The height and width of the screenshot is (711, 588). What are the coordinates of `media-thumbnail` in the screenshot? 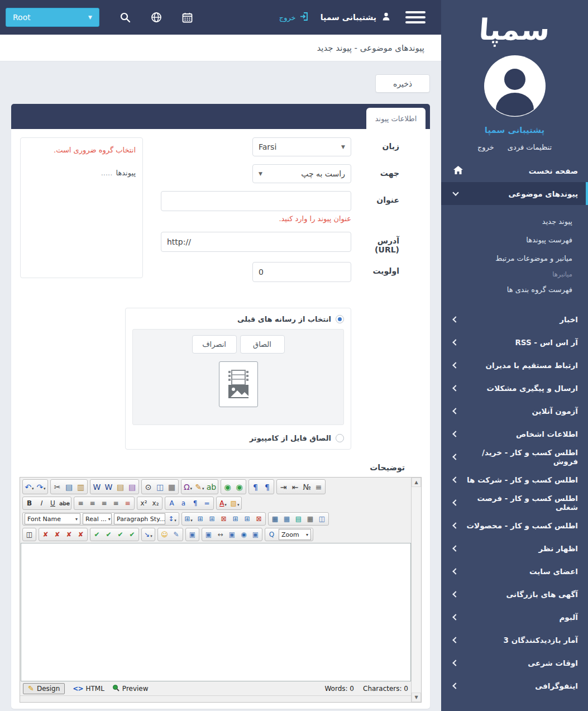 It's located at (238, 384).